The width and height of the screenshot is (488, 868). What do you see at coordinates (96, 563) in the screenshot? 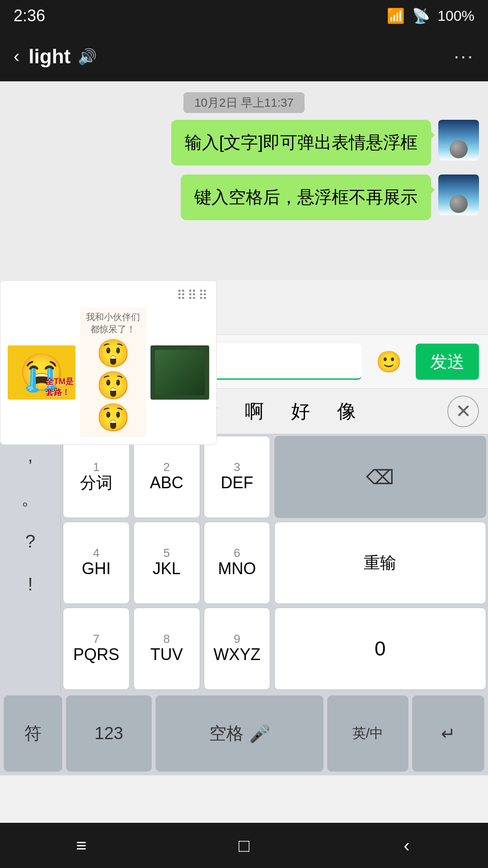
I see `key-4-ghi: 4 GHI` at bounding box center [96, 563].